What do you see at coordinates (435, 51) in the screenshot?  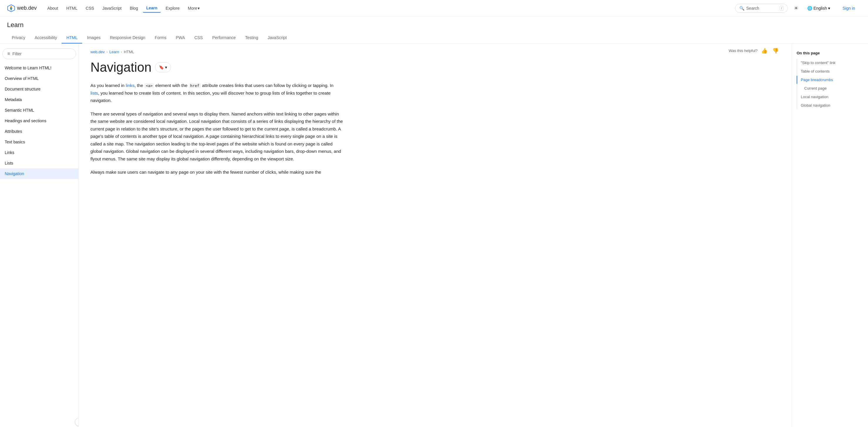 I see `content-header: web.dev › Learn › HTML Was this helpful?…` at bounding box center [435, 51].